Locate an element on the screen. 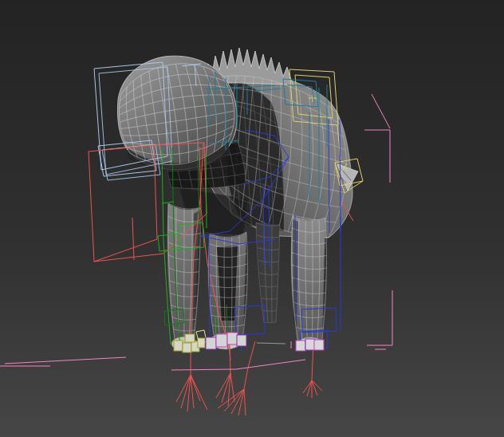 The height and width of the screenshot is (437, 504). rig-toe-helpers-magenta-r-toe3 is located at coordinates (319, 344).